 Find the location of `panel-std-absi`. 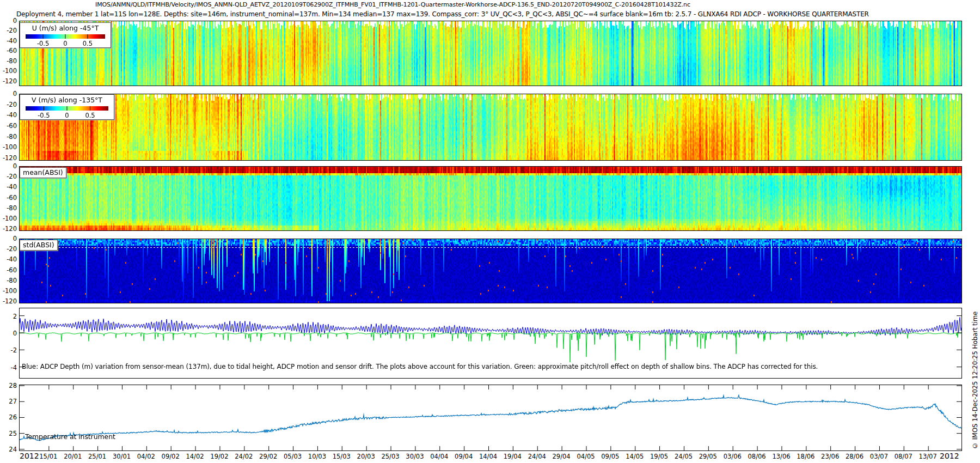

panel-std-absi is located at coordinates (491, 271).